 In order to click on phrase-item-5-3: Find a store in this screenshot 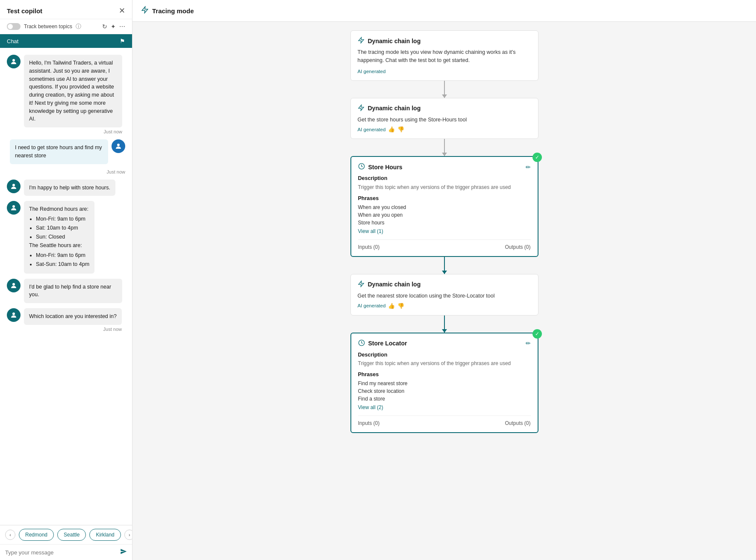, I will do `click(444, 399)`.